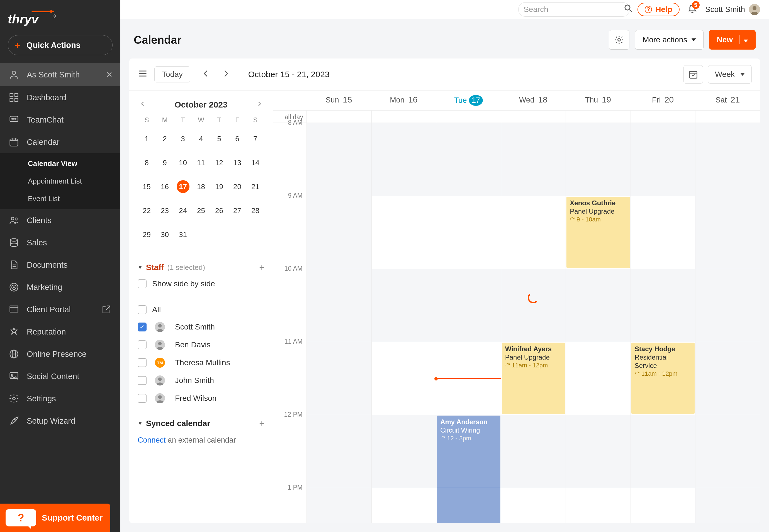 The height and width of the screenshot is (532, 769). What do you see at coordinates (201, 267) in the screenshot?
I see `staff-section-header: ▼ Staff (1 selected) +` at bounding box center [201, 267].